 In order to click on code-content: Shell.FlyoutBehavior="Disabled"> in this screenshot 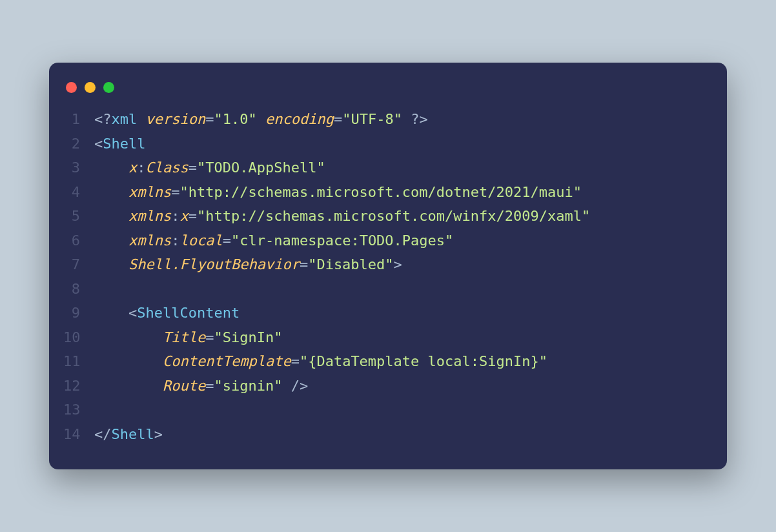, I will do `click(403, 265)`.